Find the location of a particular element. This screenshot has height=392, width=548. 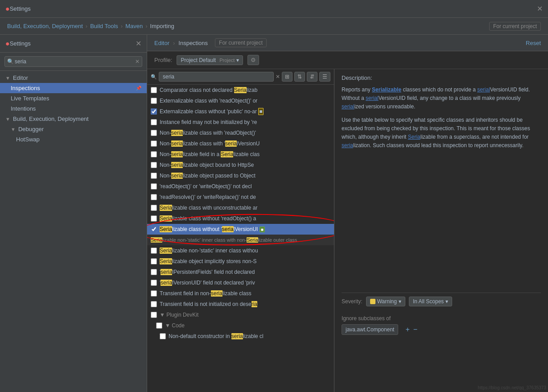

item-text: 'readObject()' or 'writeObject()' not de… is located at coordinates (245, 186).